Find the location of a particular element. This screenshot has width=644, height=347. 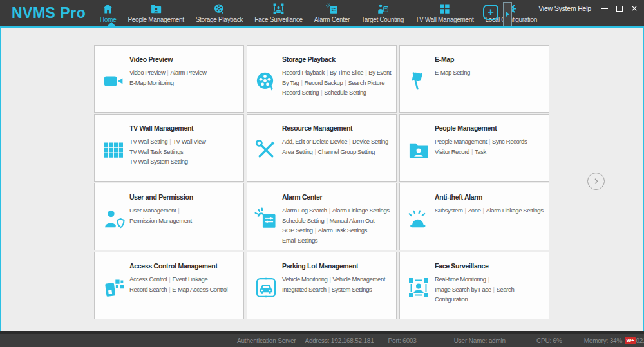

module-link-alarm-preview: Alarm Preview is located at coordinates (188, 72).